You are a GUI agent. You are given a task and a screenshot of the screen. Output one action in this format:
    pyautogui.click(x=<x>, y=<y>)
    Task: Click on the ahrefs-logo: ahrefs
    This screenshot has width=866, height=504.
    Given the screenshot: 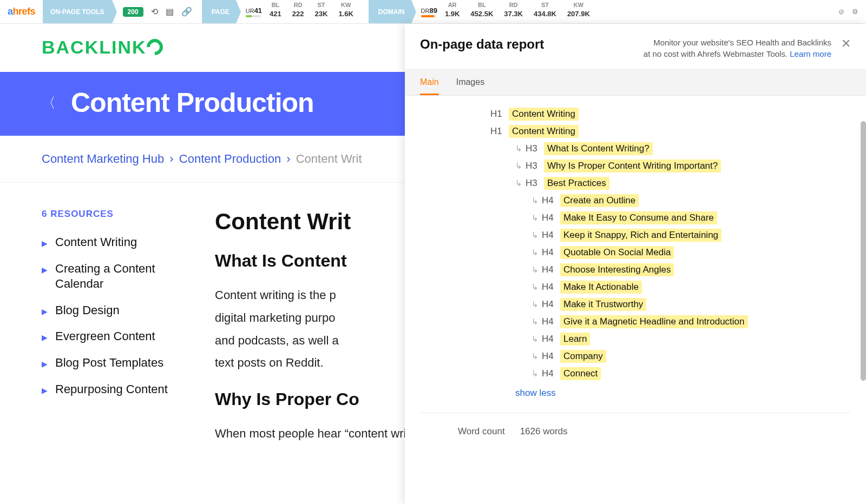 What is the action you would take?
    pyautogui.click(x=22, y=12)
    